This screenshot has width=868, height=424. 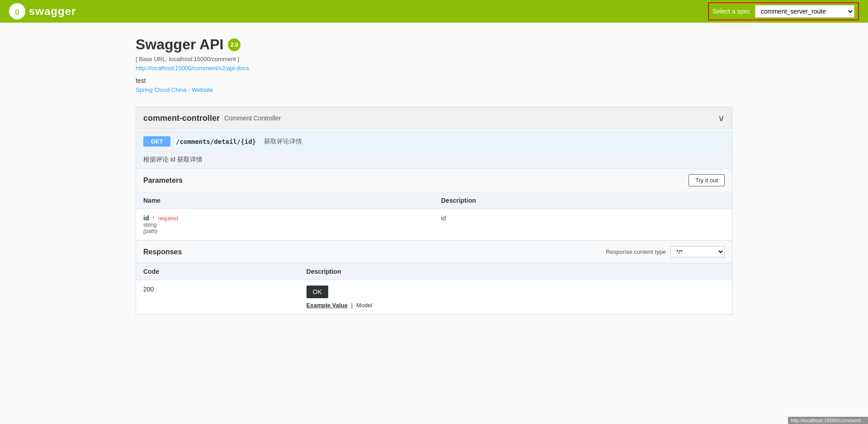 What do you see at coordinates (285, 225) in the screenshot?
I see `param-type: string` at bounding box center [285, 225].